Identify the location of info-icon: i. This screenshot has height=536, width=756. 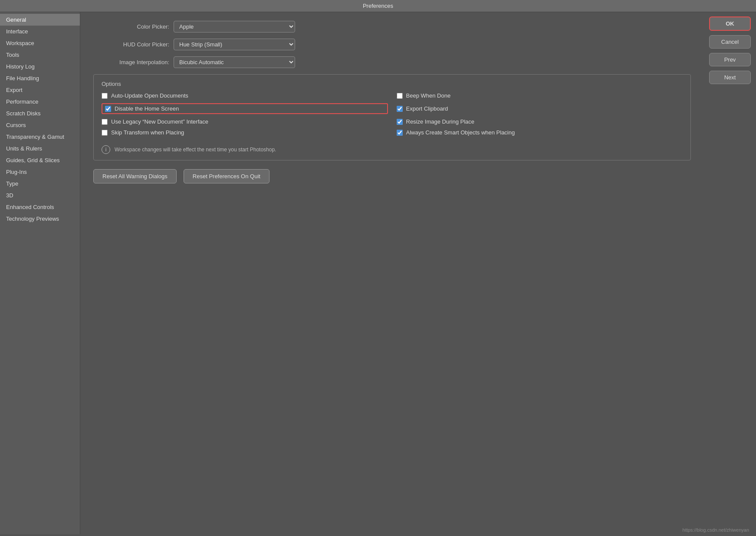
(106, 150).